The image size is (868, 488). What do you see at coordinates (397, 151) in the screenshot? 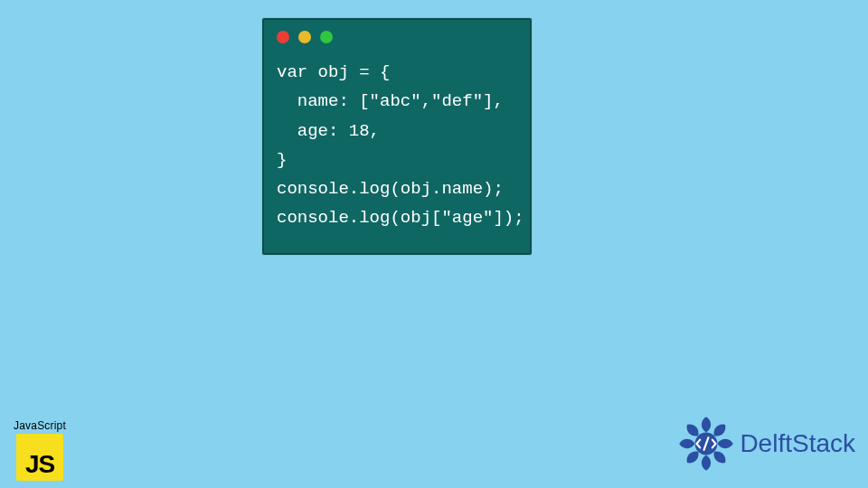
I see `code-block: var obj = { name: ["abc","def"], age: 18…` at bounding box center [397, 151].